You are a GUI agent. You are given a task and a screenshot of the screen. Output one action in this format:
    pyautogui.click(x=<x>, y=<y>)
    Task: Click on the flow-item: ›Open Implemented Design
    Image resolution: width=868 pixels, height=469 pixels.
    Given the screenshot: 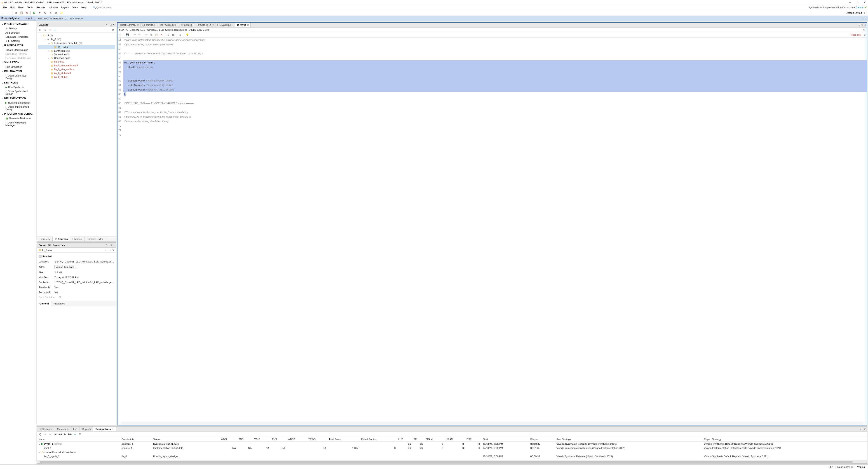 What is the action you would take?
    pyautogui.click(x=18, y=108)
    